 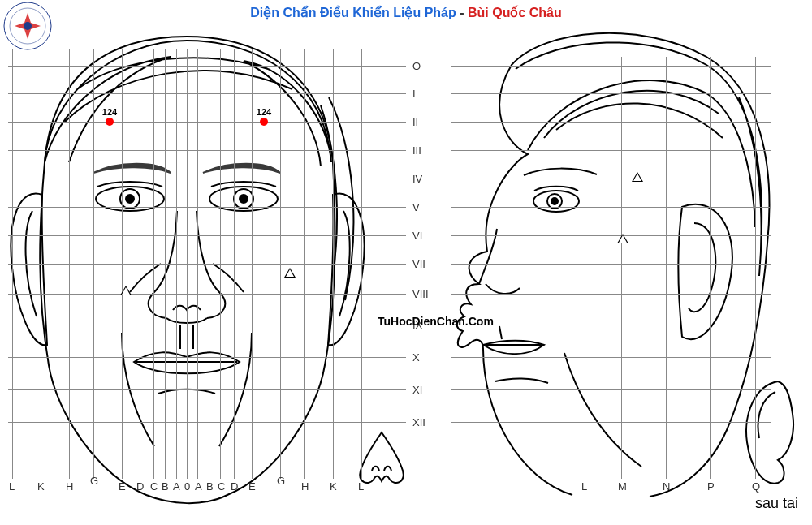 I want to click on col-label-K-l: K, so click(x=41, y=487).